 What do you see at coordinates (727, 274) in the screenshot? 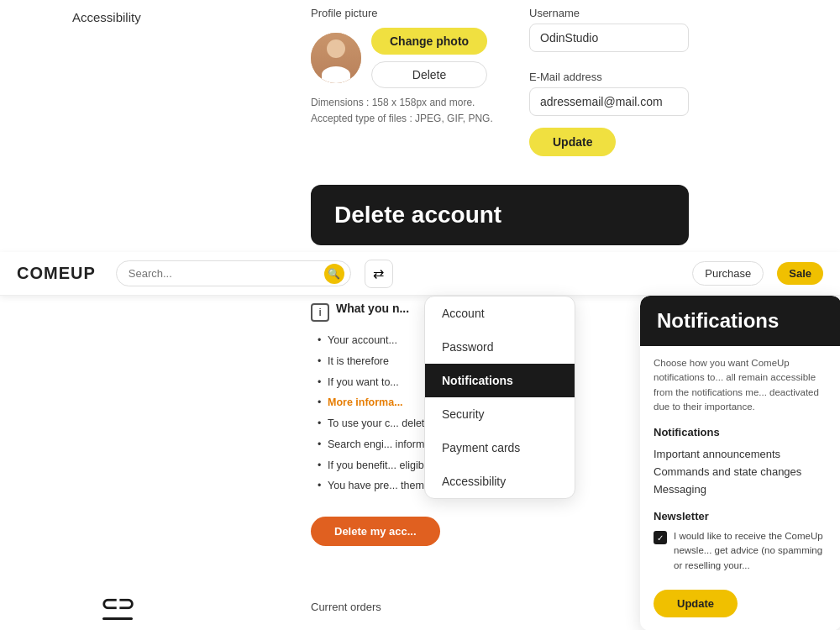
I see `purchase-button: Purchase` at bounding box center [727, 274].